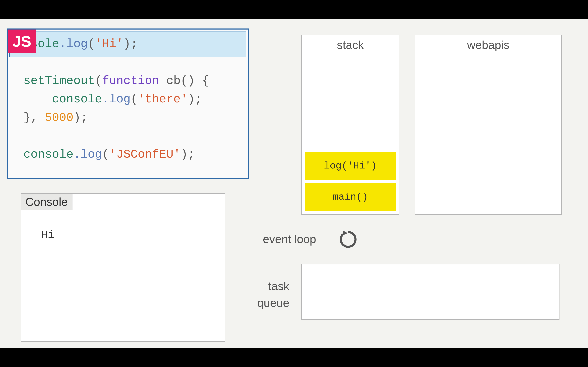  Describe the element at coordinates (123, 267) in the screenshot. I see `console-panel: Console Hi` at that location.